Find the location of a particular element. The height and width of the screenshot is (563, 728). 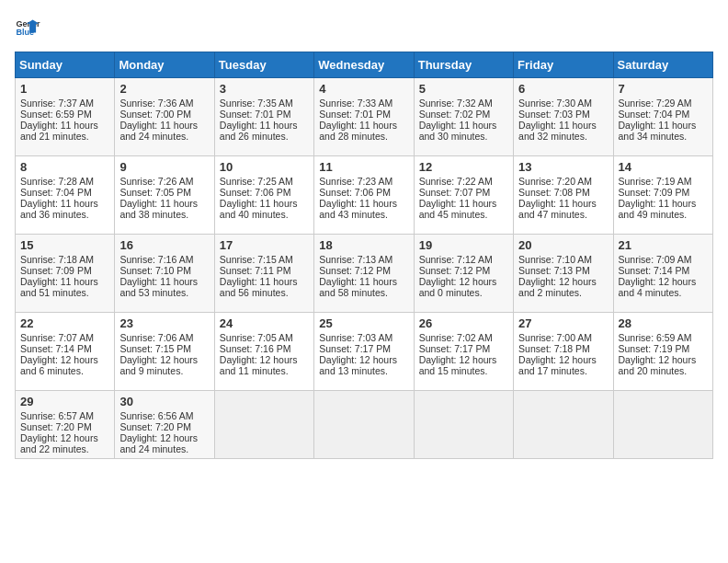

day-cell: 4Sunrise: 7:33 AMSunset: 7:01 PMDaylight… is located at coordinates (364, 118).